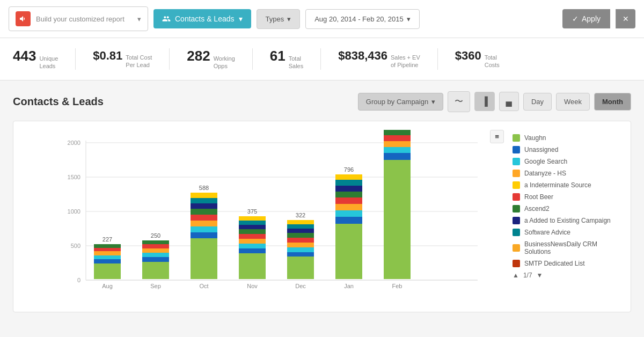  I want to click on apply-label: Apply, so click(591, 19).